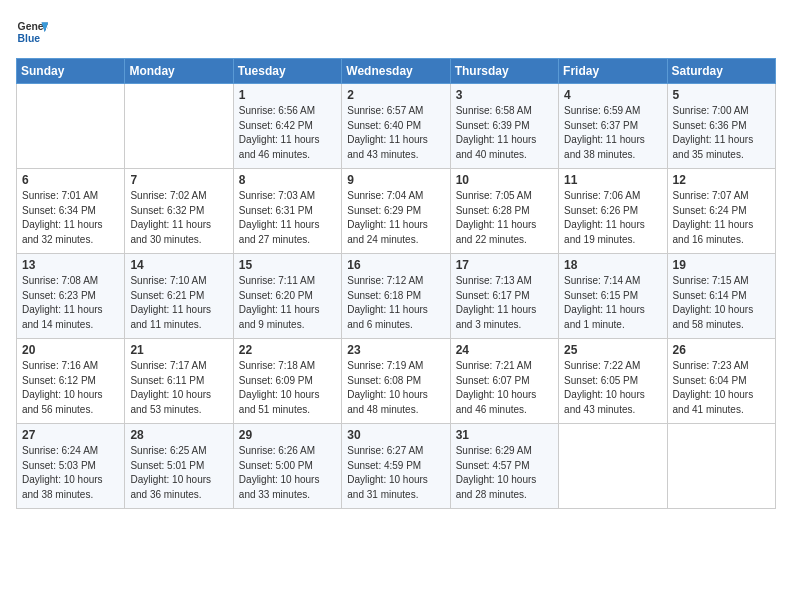 The height and width of the screenshot is (612, 792). Describe the element at coordinates (396, 212) in the screenshot. I see `calendar-cell: 9Sunrise: 7:04 AMSunset: 6:29 PMDaylight…` at that location.